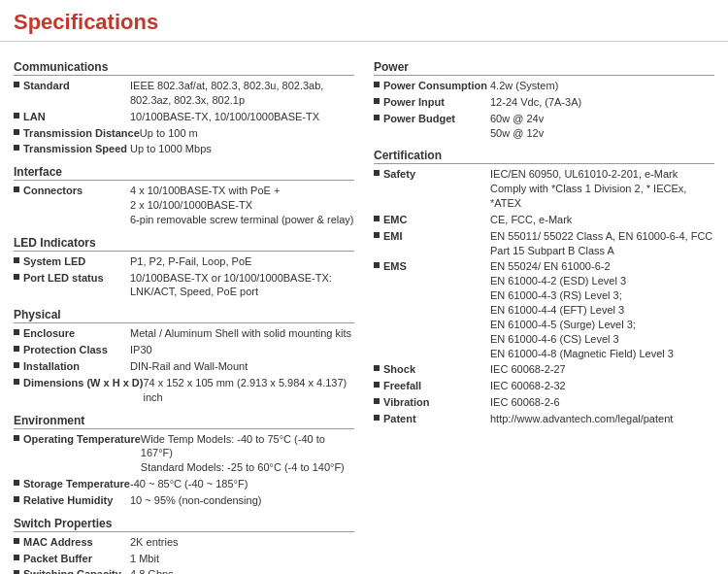 Image resolution: width=728 pixels, height=574 pixels. Describe the element at coordinates (544, 219) in the screenshot. I see `spec-row: EMCCE, FCC, e-Mark` at that location.